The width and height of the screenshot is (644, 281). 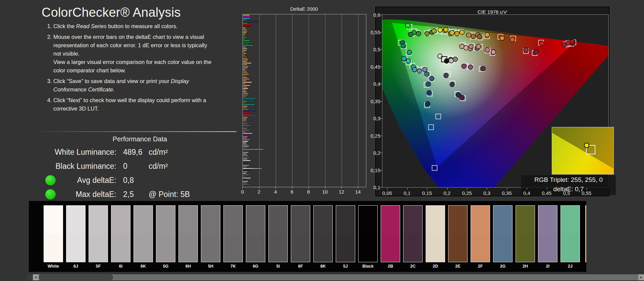 I want to click on swatch-2I, so click(x=548, y=234).